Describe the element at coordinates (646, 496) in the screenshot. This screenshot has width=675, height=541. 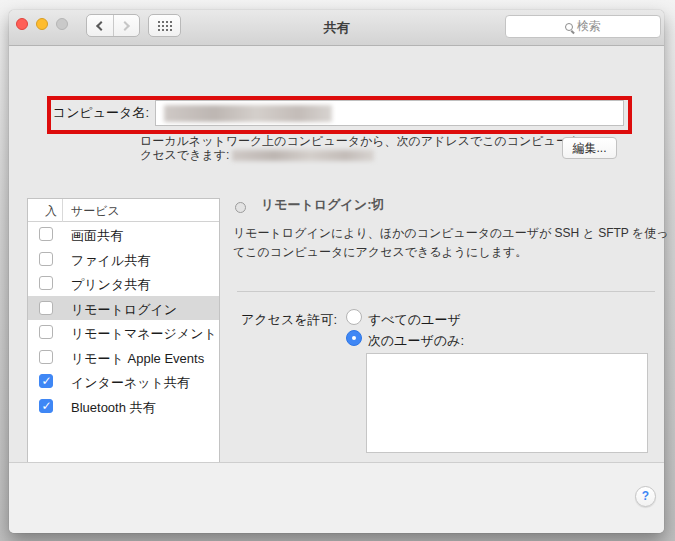
I see `help-button: ?` at that location.